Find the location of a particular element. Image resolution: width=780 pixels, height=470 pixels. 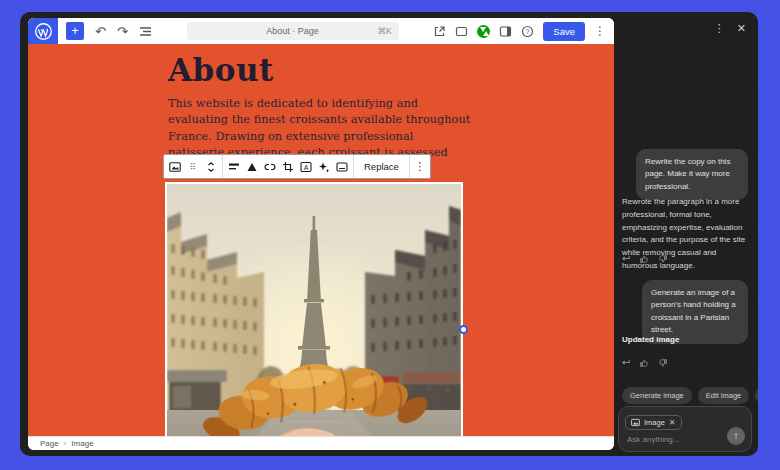

edit-image-chip: Edit image is located at coordinates (724, 396).